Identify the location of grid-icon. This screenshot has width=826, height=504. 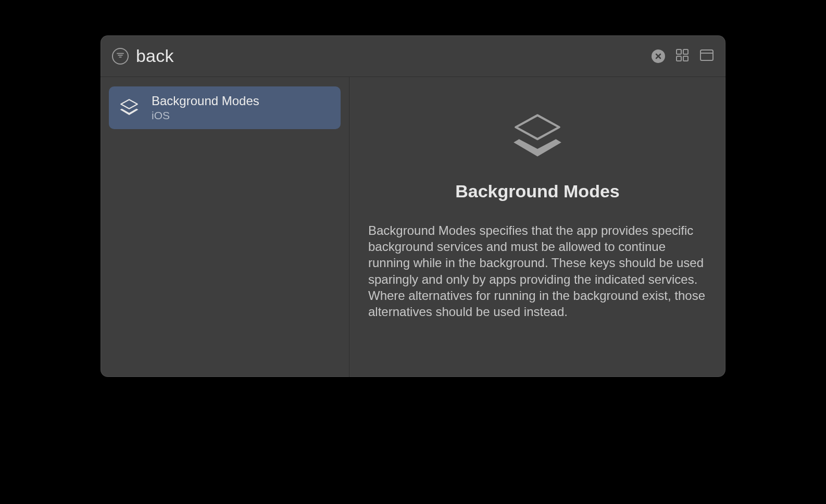
(682, 56).